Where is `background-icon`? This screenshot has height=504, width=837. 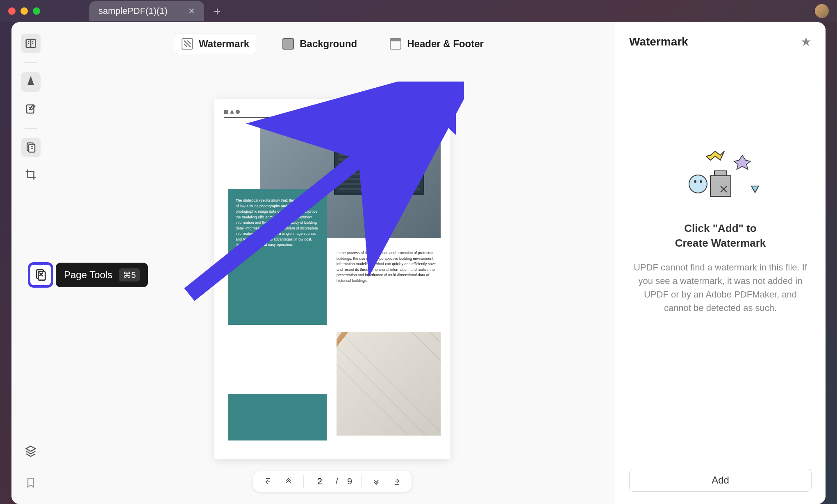
background-icon is located at coordinates (288, 44).